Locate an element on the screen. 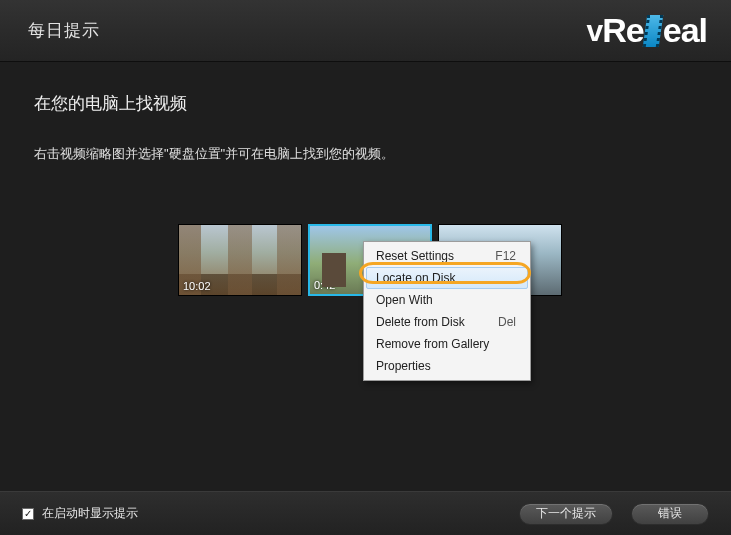  menu-item-delete-from-disk: Delete from Disk Del is located at coordinates (447, 322).